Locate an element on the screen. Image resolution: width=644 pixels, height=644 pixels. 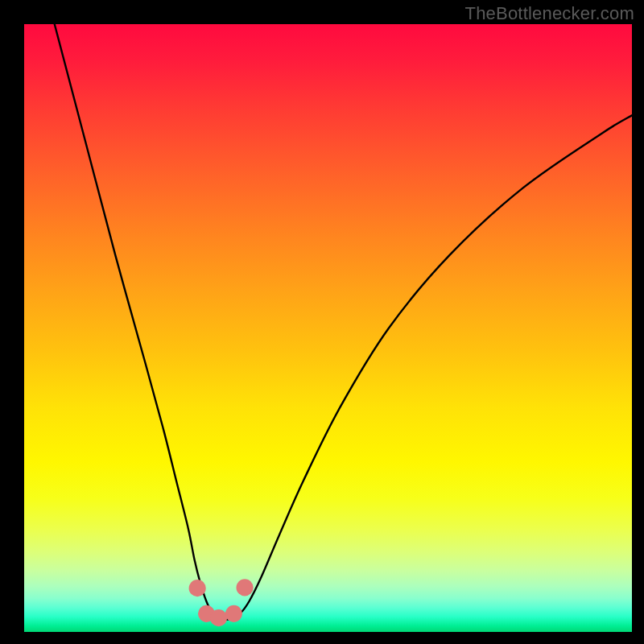
watermark-text: TheBottlenecker.com is located at coordinates (550, 14).